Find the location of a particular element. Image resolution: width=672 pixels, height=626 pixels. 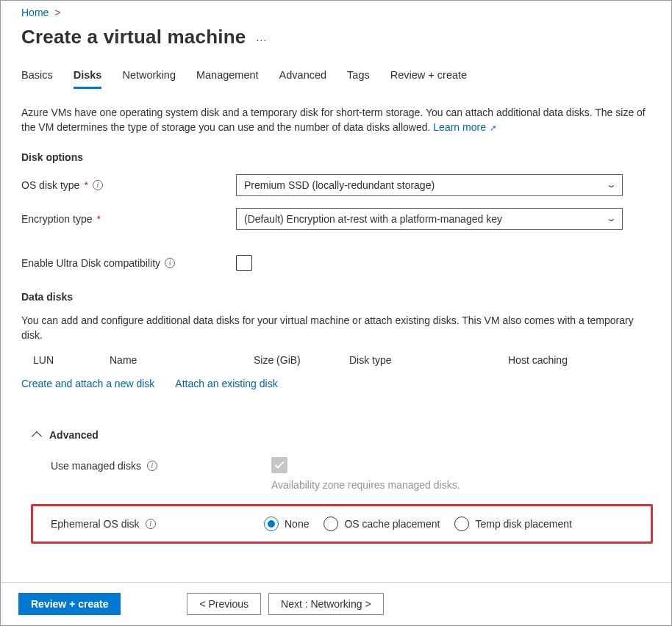

ultra-disk-checkbox is located at coordinates (244, 263).